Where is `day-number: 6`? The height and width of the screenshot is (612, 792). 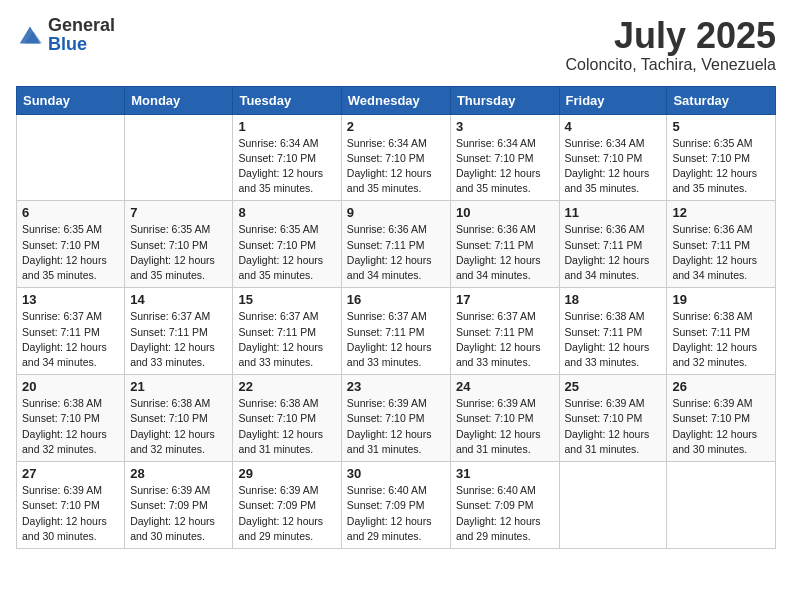 day-number: 6 is located at coordinates (70, 212).